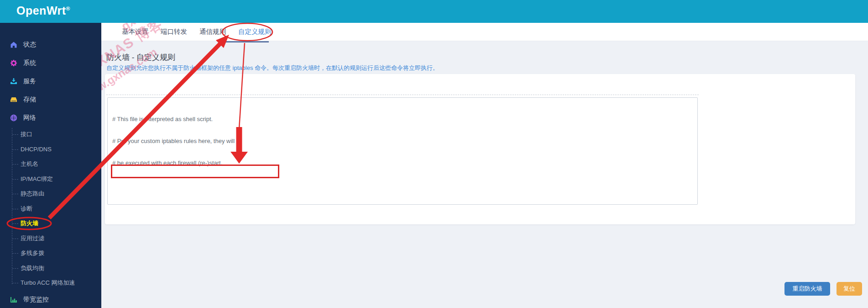 The height and width of the screenshot is (308, 868). What do you see at coordinates (26, 209) in the screenshot?
I see `sub-item-label: 诊断` at bounding box center [26, 209].